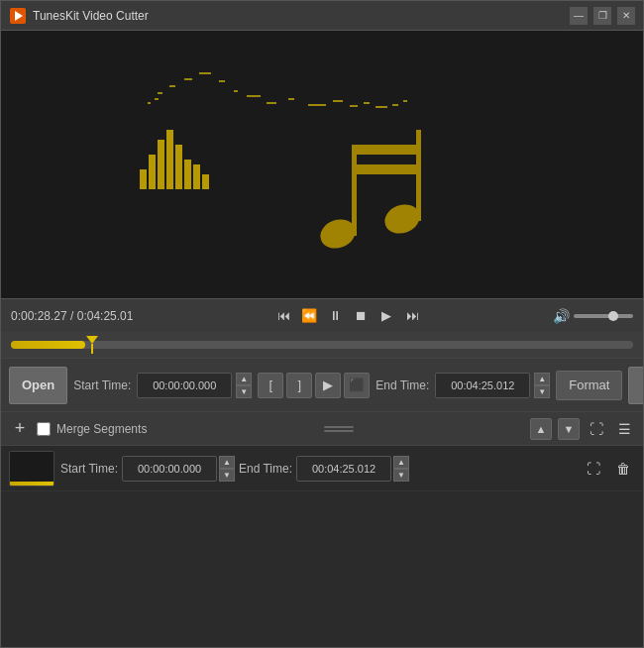 The height and width of the screenshot is (648, 644). I want to click on minimize-button: —, so click(579, 16).